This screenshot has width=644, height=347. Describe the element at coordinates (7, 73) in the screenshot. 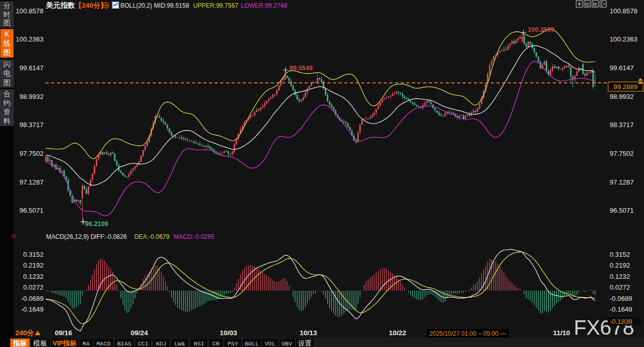

I see `svg-text: 电` at that location.